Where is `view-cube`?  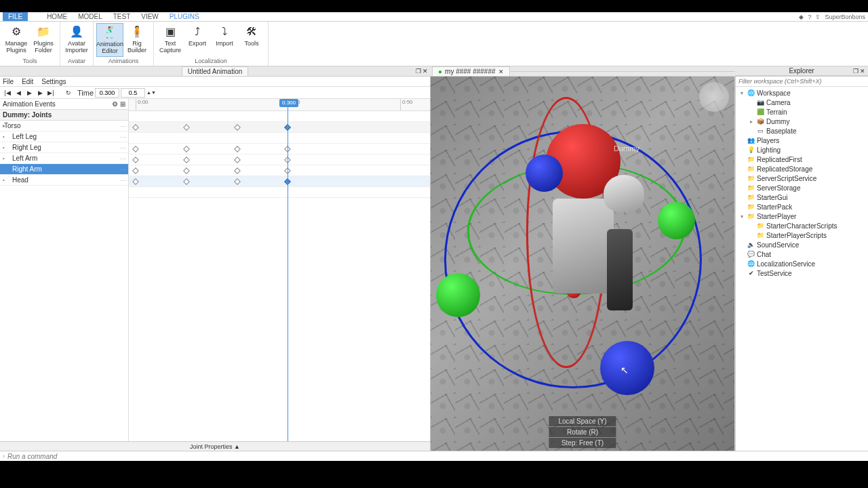 view-cube is located at coordinates (714, 97).